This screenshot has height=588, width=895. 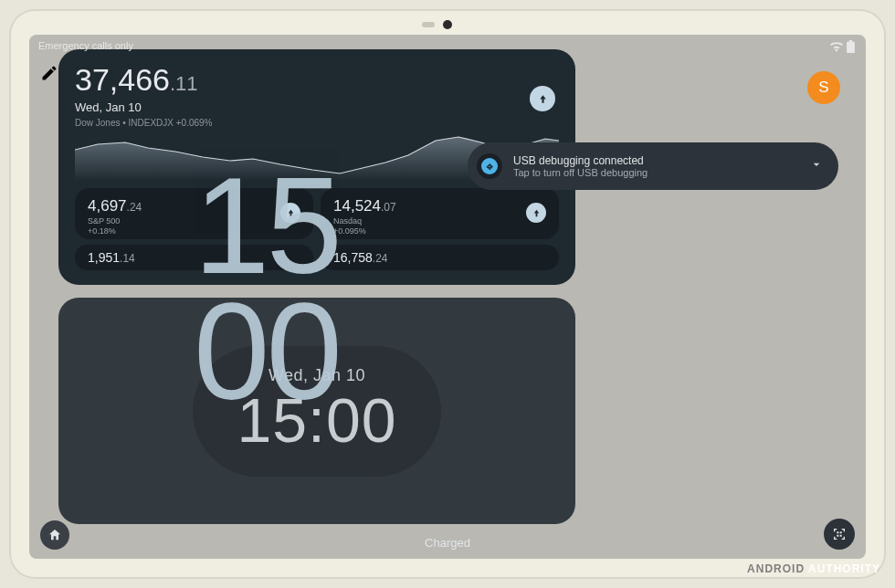 I want to click on wifi-icon, so click(x=837, y=48).